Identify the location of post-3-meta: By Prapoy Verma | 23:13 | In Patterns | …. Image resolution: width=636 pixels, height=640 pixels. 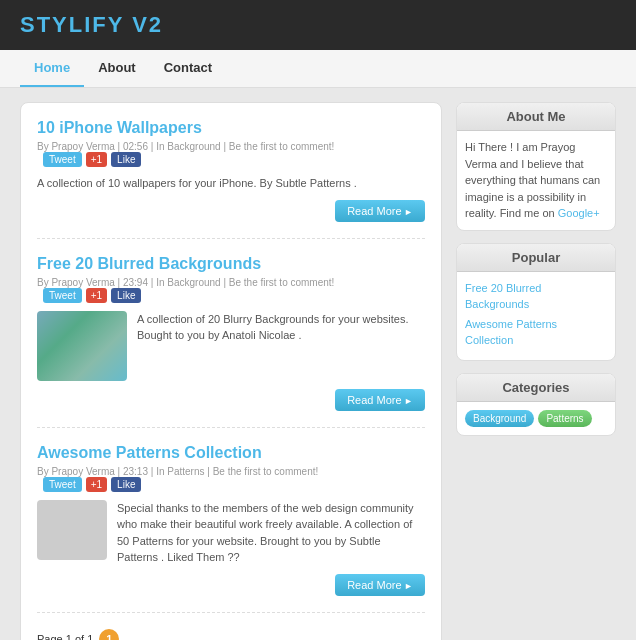
(231, 479).